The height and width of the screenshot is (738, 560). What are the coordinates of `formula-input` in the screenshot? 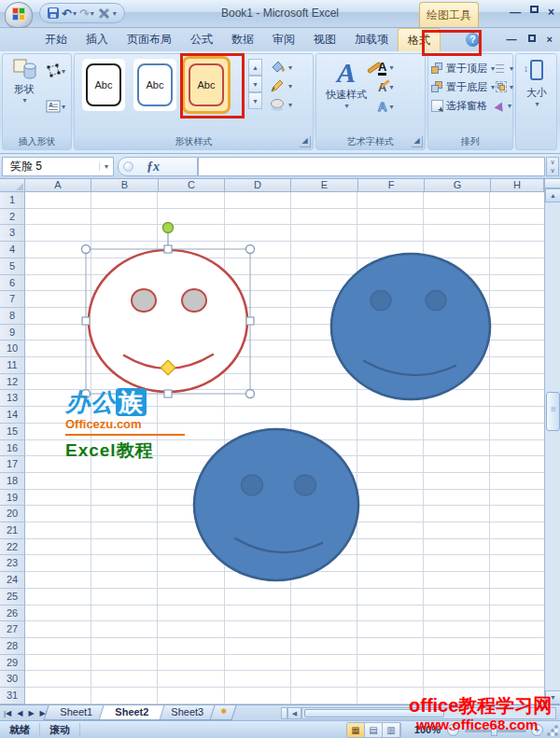 It's located at (371, 166).